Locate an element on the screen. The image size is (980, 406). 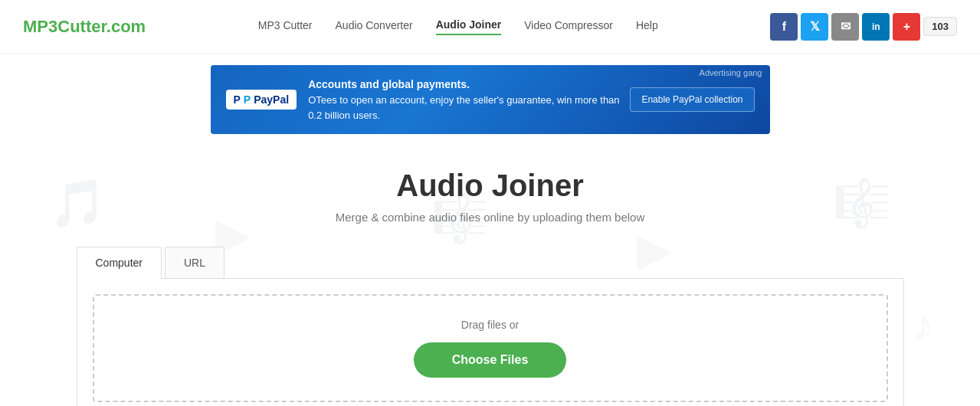
ad-subtitle: OTees to open an account, enjoy the sell… is located at coordinates (464, 107).